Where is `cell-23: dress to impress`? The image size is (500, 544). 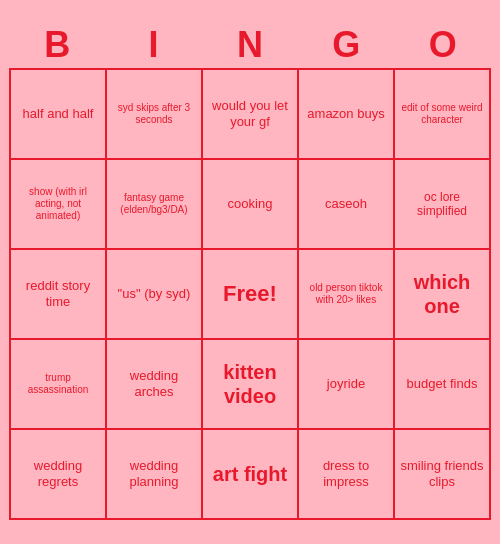
cell-23: dress to impress is located at coordinates (346, 474).